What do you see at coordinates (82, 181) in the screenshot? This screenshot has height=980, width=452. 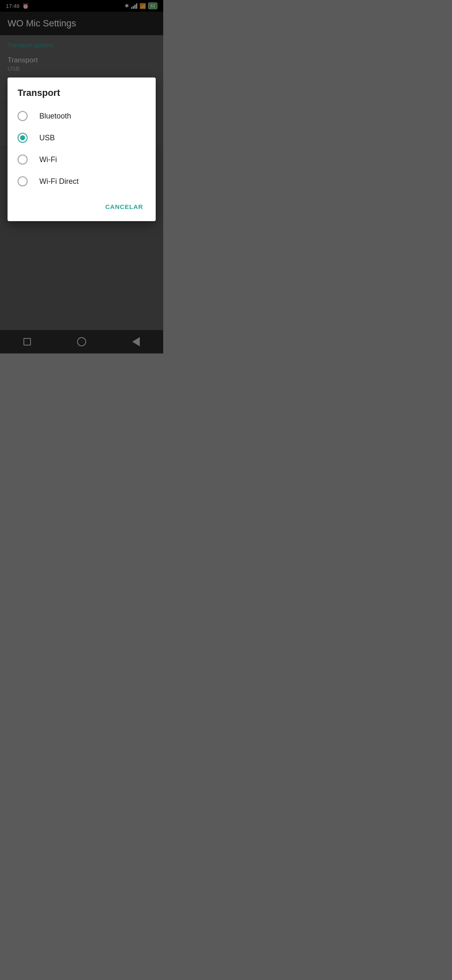 I see `option-wifi-direct: Wi-Fi Direct` at bounding box center [82, 181].